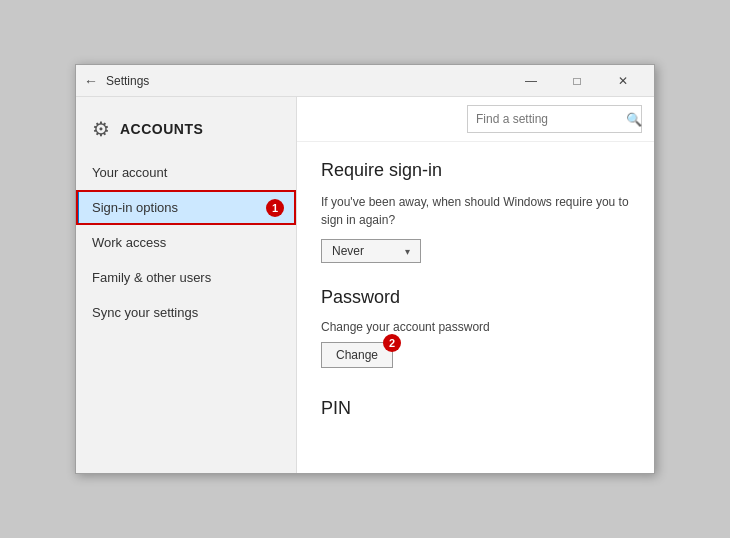  What do you see at coordinates (476, 327) in the screenshot?
I see `change-password-desc: Change your account password` at bounding box center [476, 327].